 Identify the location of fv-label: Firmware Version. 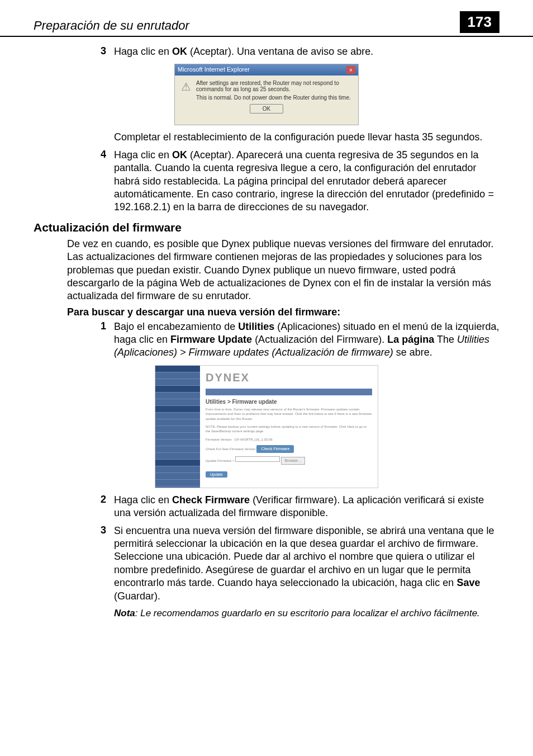
(219, 440).